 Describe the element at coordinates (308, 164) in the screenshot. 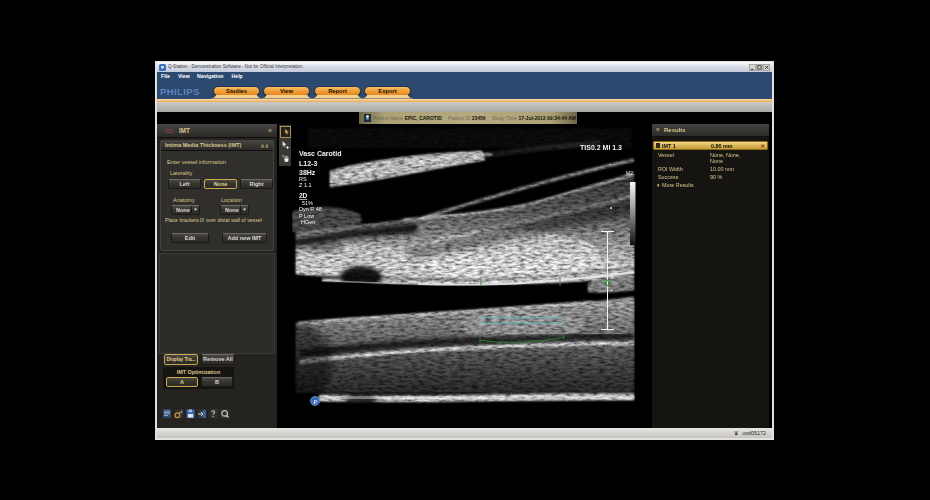

I see `svg-text: L12-3` at that location.